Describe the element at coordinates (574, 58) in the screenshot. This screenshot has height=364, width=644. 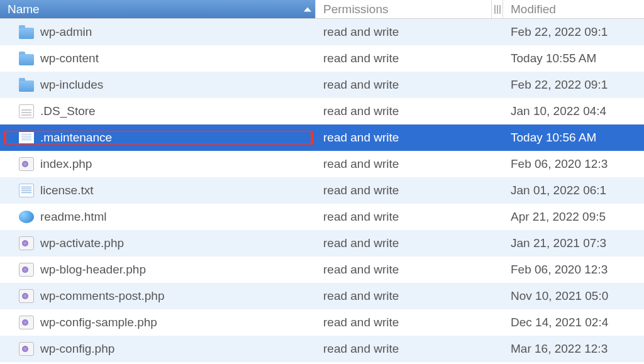
I see `cell-modified: Today 10:55 AM` at that location.